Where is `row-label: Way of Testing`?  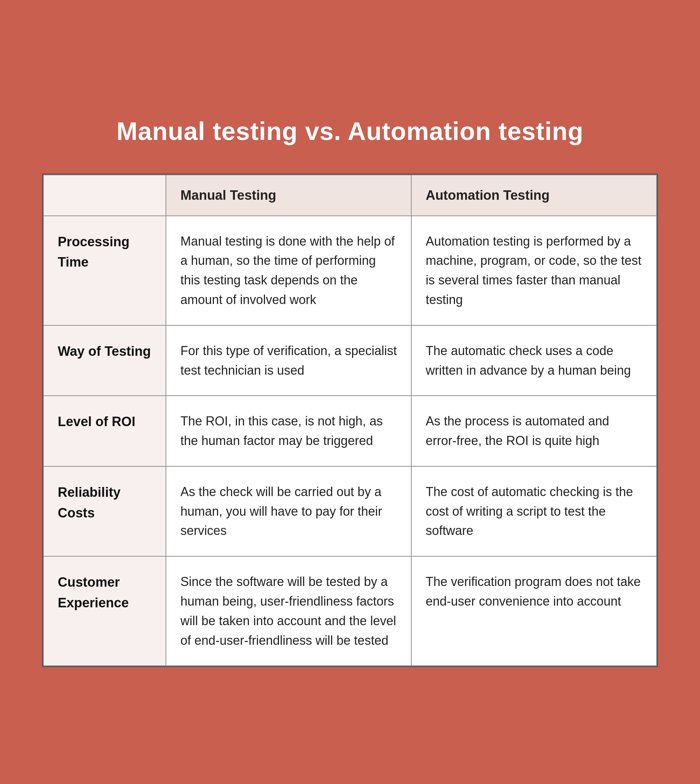 row-label: Way of Testing is located at coordinates (105, 361).